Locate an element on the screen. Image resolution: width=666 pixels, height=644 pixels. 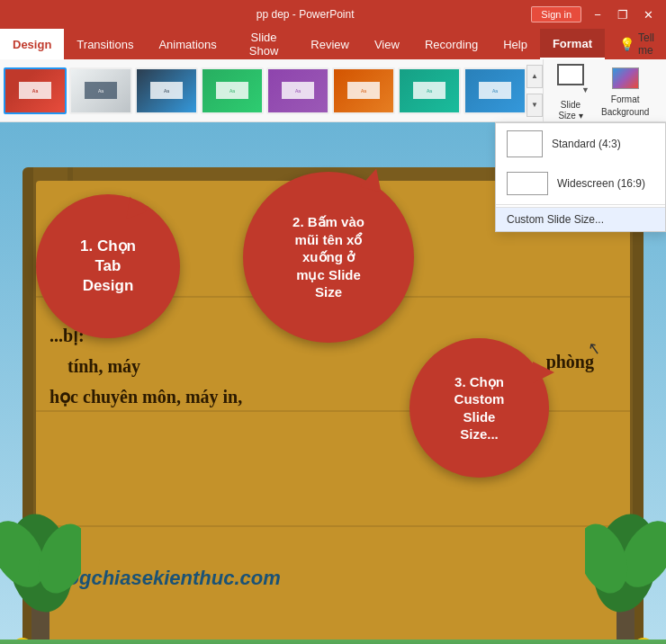
tell-me-box: 💡 Tell me is located at coordinates (639, 44).